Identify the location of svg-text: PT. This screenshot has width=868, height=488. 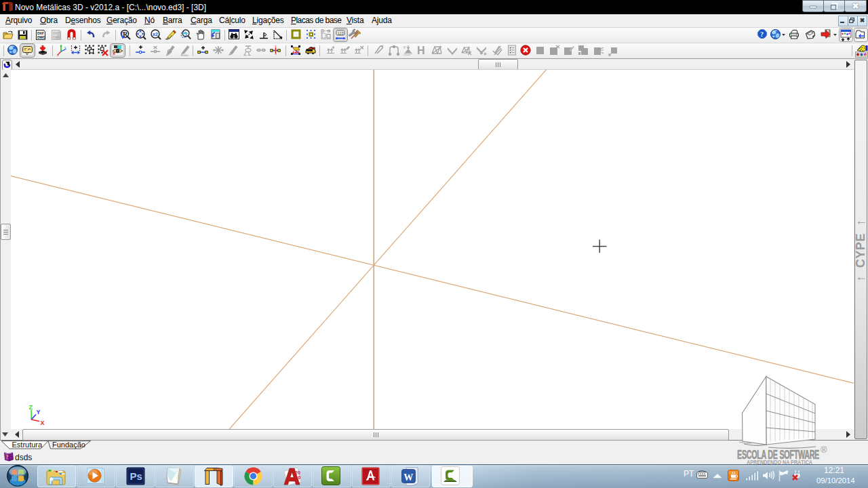
(689, 474).